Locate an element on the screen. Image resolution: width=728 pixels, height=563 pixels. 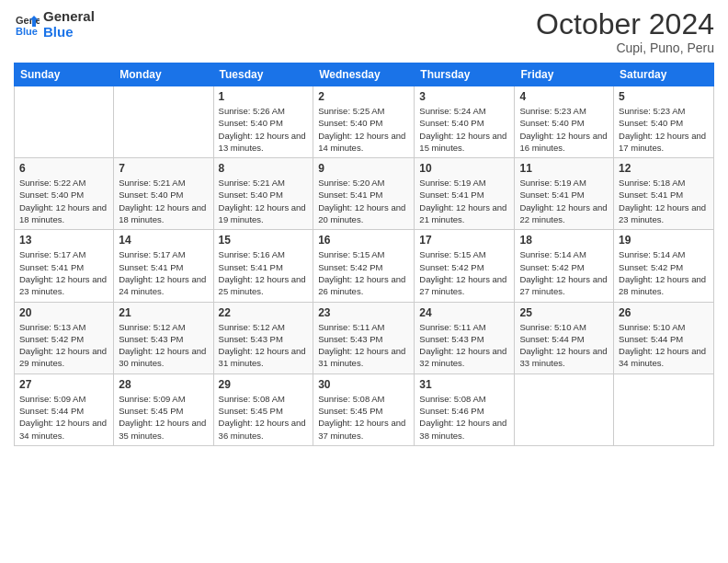
calendar-cell: 8Sunrise: 5:21 AMSunset: 5:40 PMDaylight… is located at coordinates (263, 194).